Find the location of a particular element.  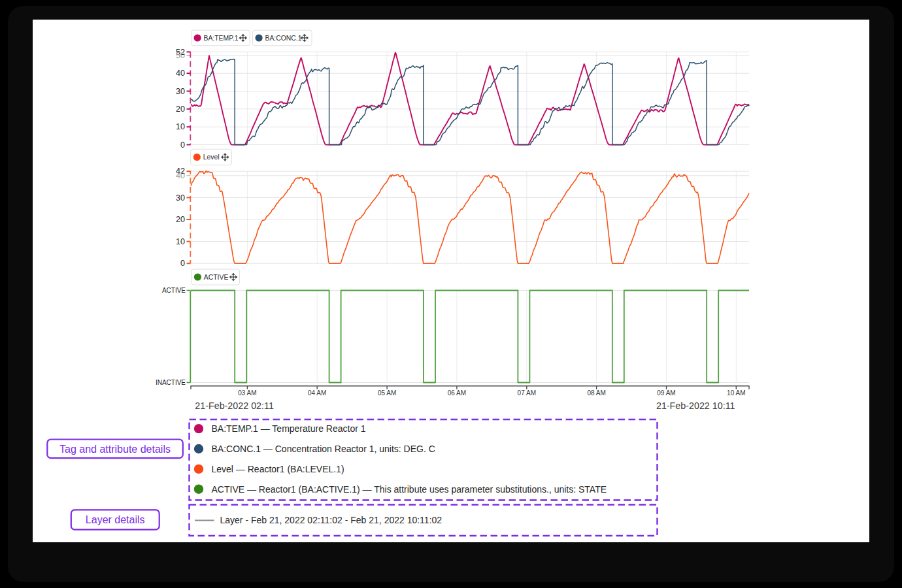

svg-text: 05 AM is located at coordinates (387, 393).